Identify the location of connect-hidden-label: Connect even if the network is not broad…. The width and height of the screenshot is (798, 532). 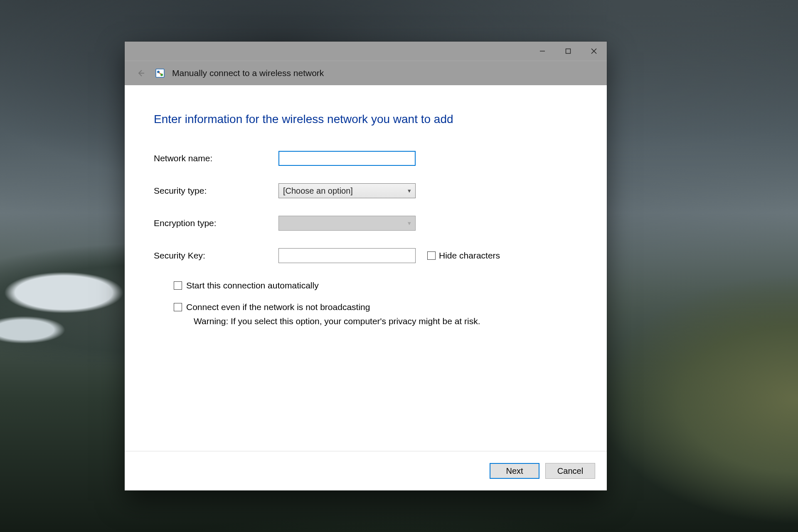
(278, 307).